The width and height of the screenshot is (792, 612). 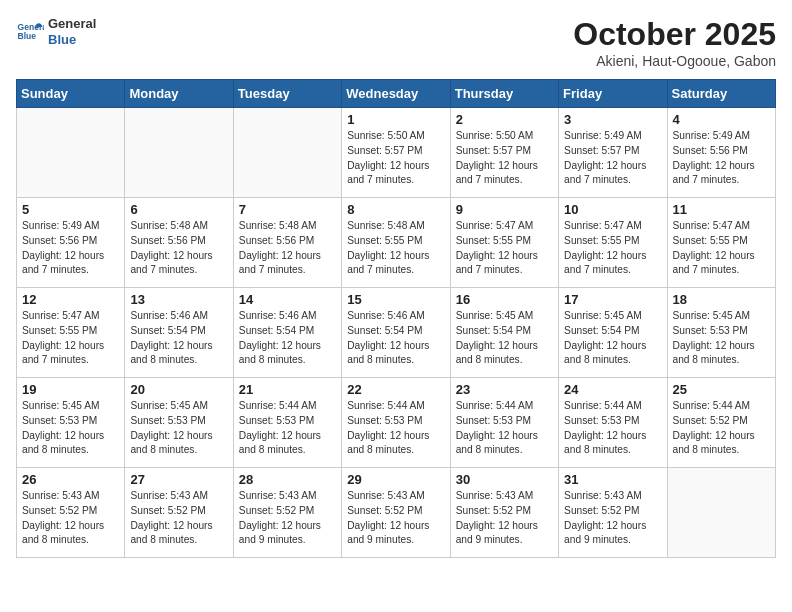 I want to click on weekday-header-sunday: Sunday, so click(x=71, y=94).